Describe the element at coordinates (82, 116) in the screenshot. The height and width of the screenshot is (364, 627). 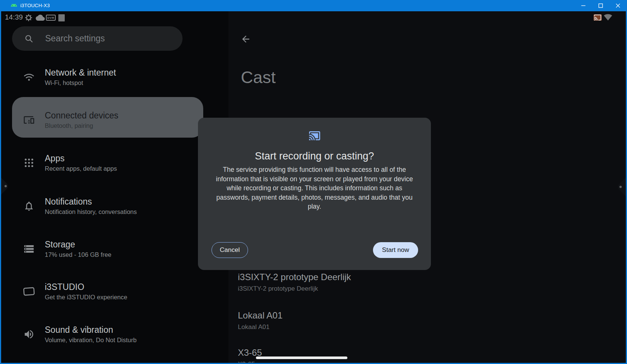
I see `sidebar-item-title: Connected devices` at that location.